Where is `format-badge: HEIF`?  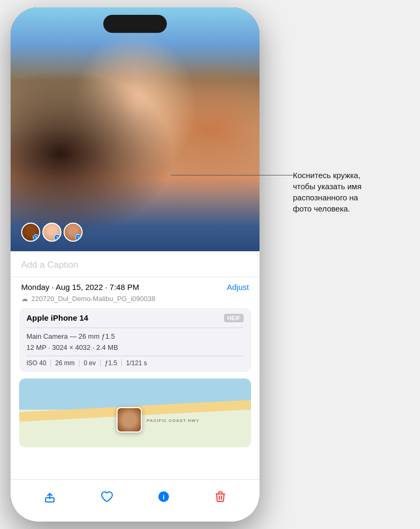 format-badge: HEIF is located at coordinates (234, 318).